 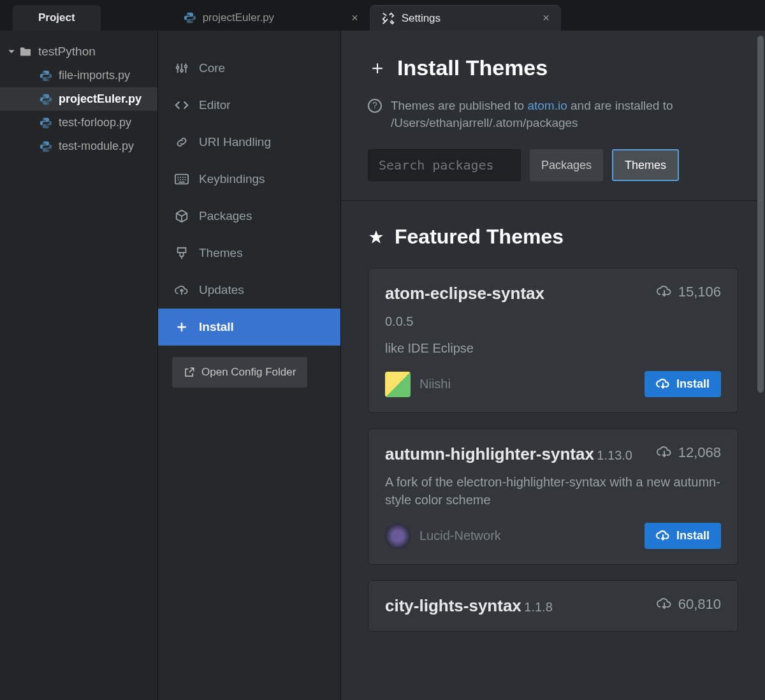 I want to click on tab-file: projectEuler.py ×, so click(x=271, y=18).